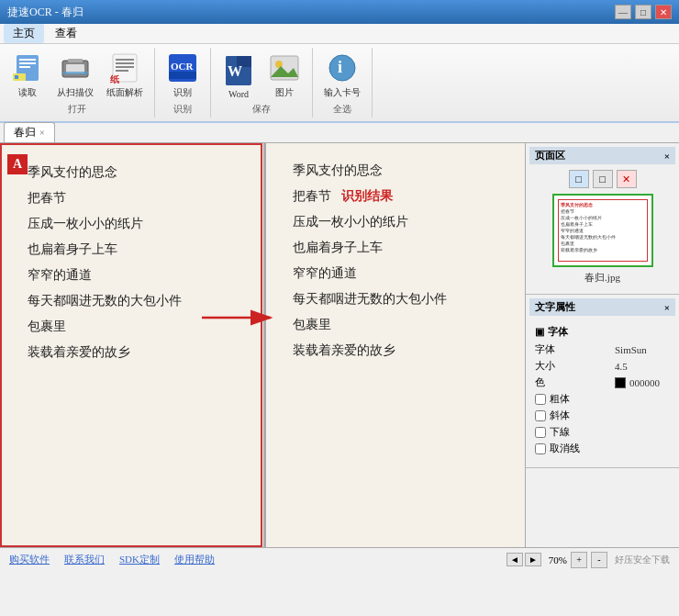  I want to click on open-group-label: 打开, so click(77, 110).